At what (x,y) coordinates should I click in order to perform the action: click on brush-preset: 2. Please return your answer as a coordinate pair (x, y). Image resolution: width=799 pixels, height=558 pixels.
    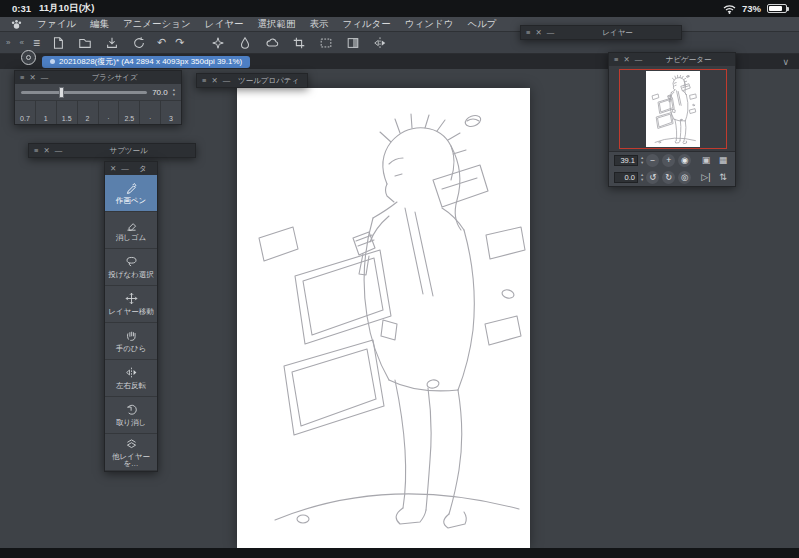
    Looking at the image, I should click on (88, 112).